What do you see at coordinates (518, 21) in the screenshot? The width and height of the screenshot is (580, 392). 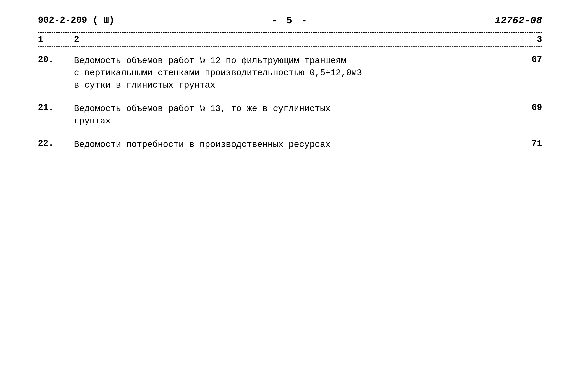 I see `doc-number: 12762-08` at bounding box center [518, 21].